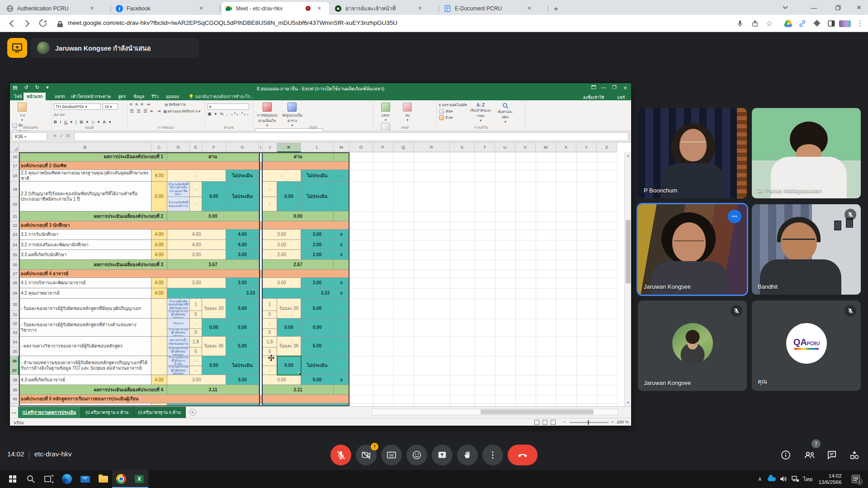 The image size is (868, 488). What do you see at coordinates (628, 155) in the screenshot?
I see `scroll-up-icon: ▲` at bounding box center [628, 155].